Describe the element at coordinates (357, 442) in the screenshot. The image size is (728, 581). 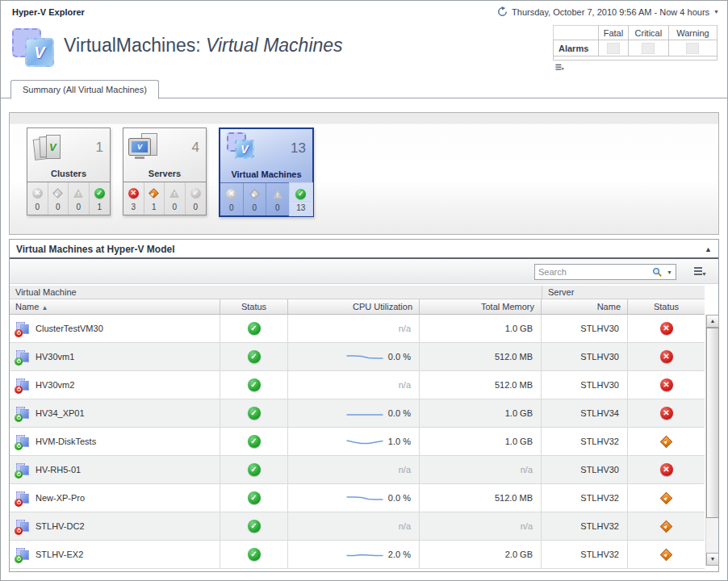
I see `table-row: HVM-DiskTests✓1.0 %1.0 GBSTLHV32▲` at that location.